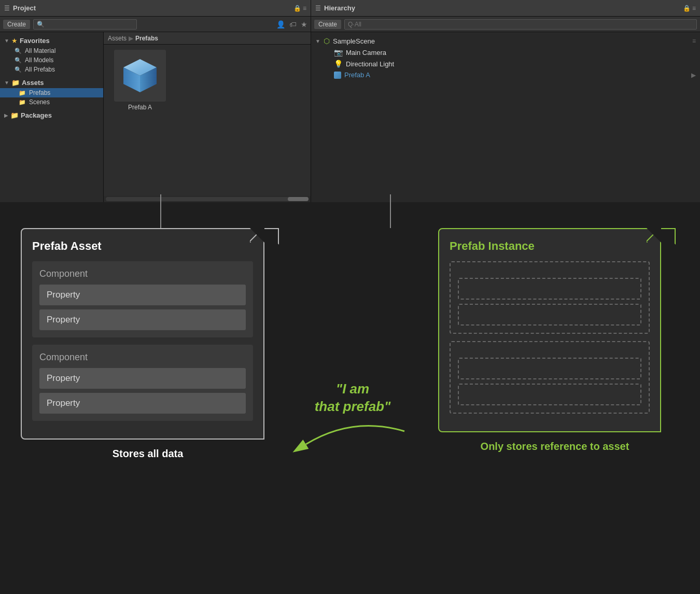 Image resolution: width=700 pixels, height=594 pixels. Describe the element at coordinates (304, 24) in the screenshot. I see `star-toolbar-icon: ★` at that location.